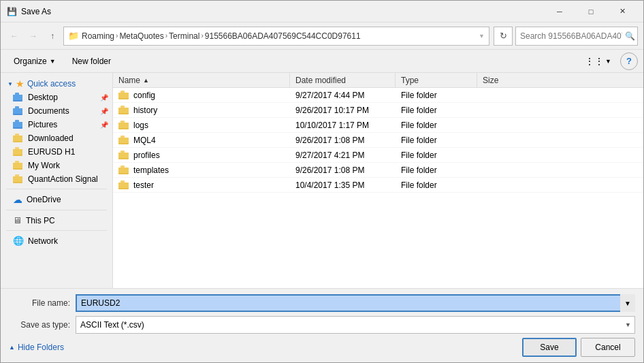  Describe the element at coordinates (436, 80) in the screenshot. I see `col-header-type: Type` at that location.